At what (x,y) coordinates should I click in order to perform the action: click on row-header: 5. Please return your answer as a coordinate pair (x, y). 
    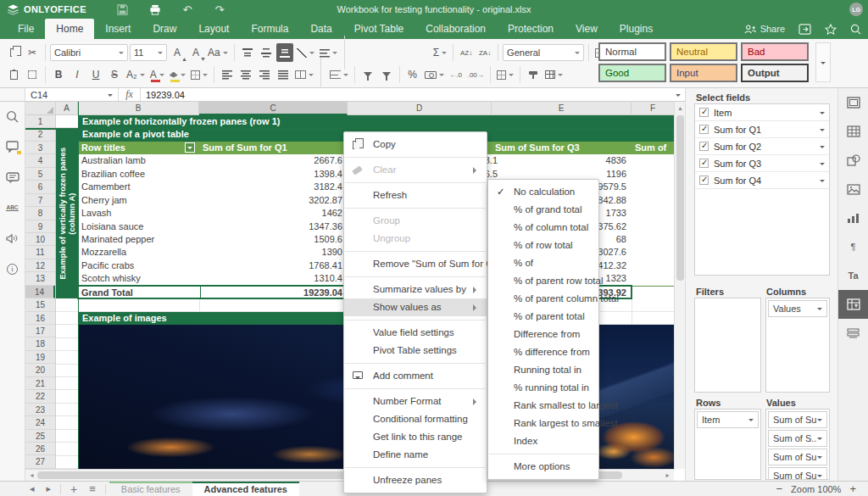
    Looking at the image, I should click on (41, 175).